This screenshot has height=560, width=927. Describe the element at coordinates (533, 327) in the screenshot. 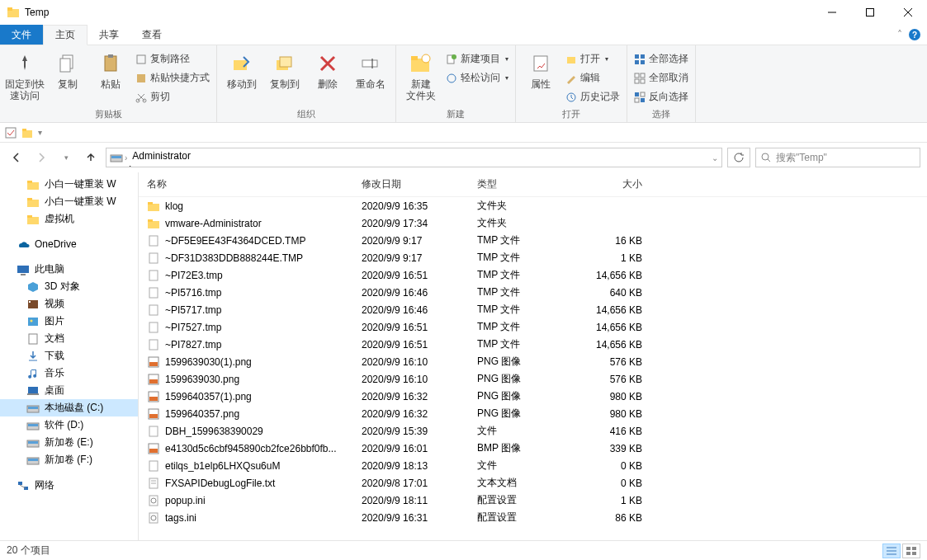

I see `table-row: ~PI7527.tmp2020/9/9 16:51TMP 文件14,656 KB` at that location.